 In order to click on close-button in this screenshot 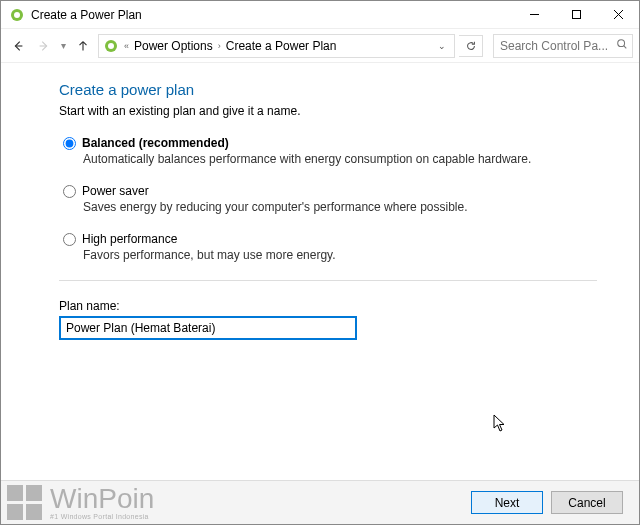, I will do `click(618, 15)`.